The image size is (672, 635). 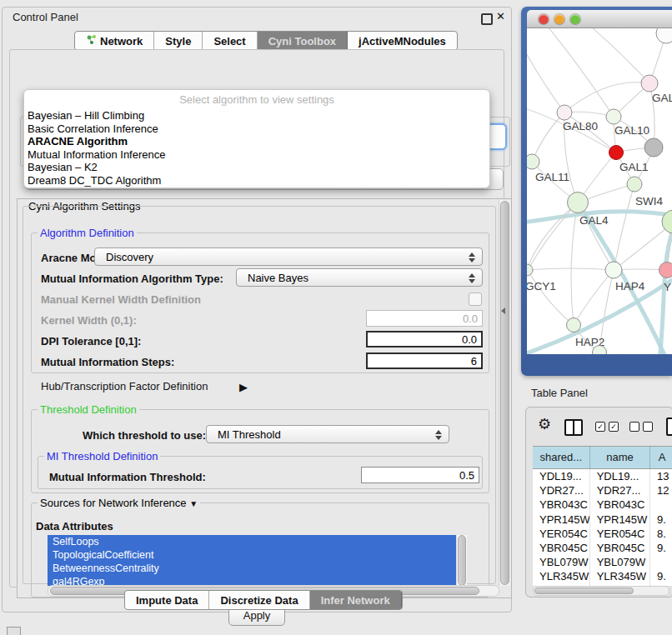 I want to click on tab-jactivemnodules: jActiveMNodules, so click(x=402, y=41).